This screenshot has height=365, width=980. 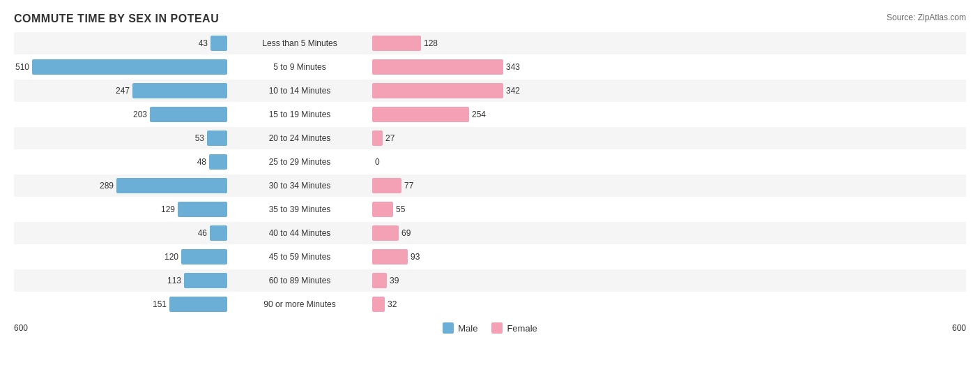 What do you see at coordinates (477, 114) in the screenshot?
I see `right-section: 254` at bounding box center [477, 114].